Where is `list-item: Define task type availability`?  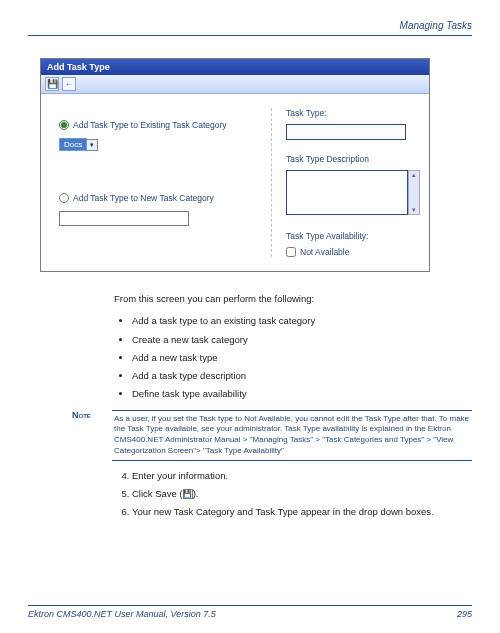
list-item: Define task type availability is located at coordinates (302, 394).